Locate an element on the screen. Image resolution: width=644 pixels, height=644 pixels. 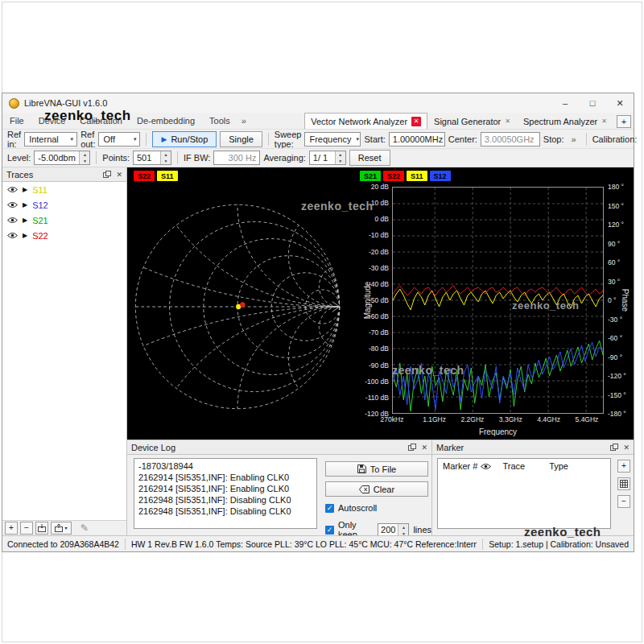
marker-header: Marker ✕ is located at coordinates (533, 448).